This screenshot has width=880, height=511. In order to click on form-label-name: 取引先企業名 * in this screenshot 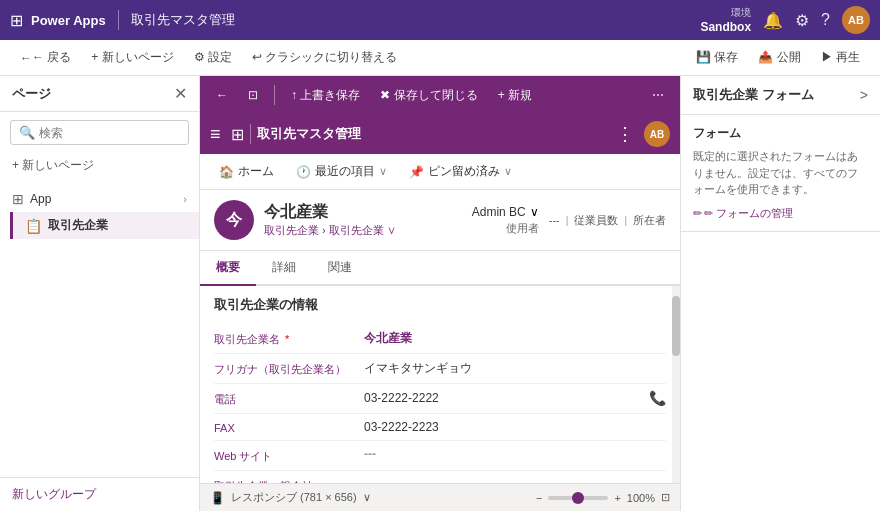, I will do `click(284, 338)`.